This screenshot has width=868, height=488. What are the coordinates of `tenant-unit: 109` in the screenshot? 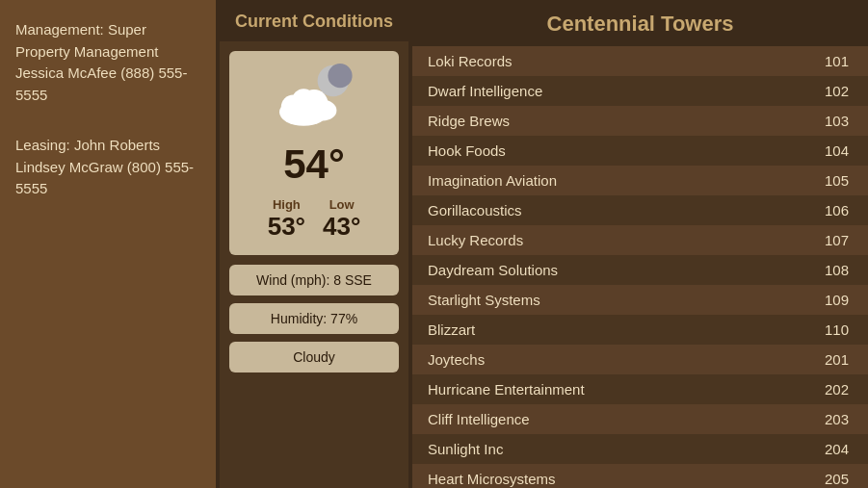 It's located at (829, 300).